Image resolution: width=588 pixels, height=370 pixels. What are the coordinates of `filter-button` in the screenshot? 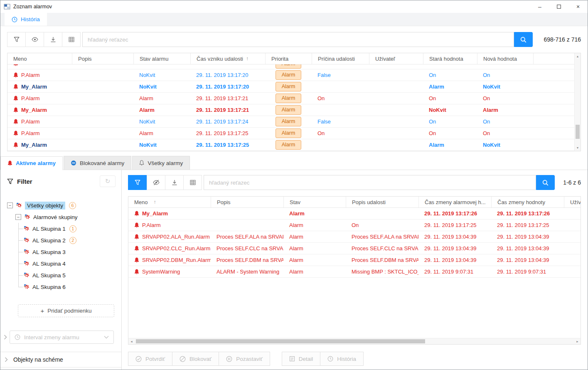 It's located at (17, 39).